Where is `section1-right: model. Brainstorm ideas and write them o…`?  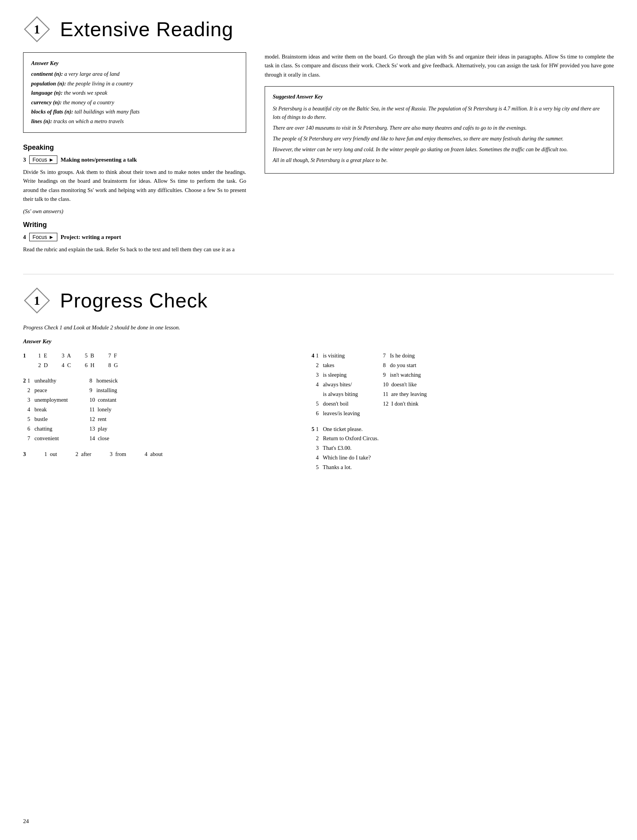 section1-right: model. Brainstorm ideas and write them o… is located at coordinates (439, 155).